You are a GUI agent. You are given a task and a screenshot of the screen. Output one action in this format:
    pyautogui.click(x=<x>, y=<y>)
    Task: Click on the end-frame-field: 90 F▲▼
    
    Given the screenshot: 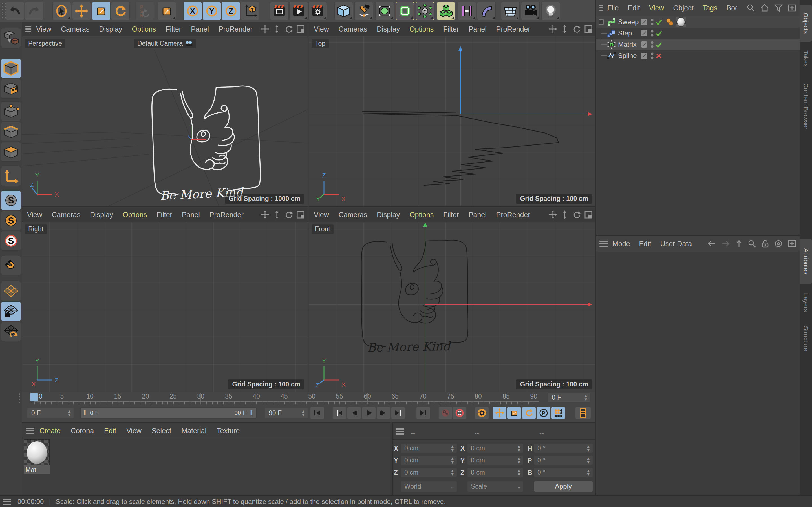 What is the action you would take?
    pyautogui.click(x=286, y=413)
    